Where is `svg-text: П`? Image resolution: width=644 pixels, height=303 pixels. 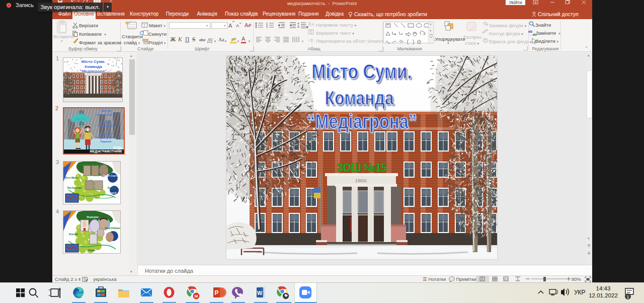
svg-text: П is located at coordinates (187, 39).